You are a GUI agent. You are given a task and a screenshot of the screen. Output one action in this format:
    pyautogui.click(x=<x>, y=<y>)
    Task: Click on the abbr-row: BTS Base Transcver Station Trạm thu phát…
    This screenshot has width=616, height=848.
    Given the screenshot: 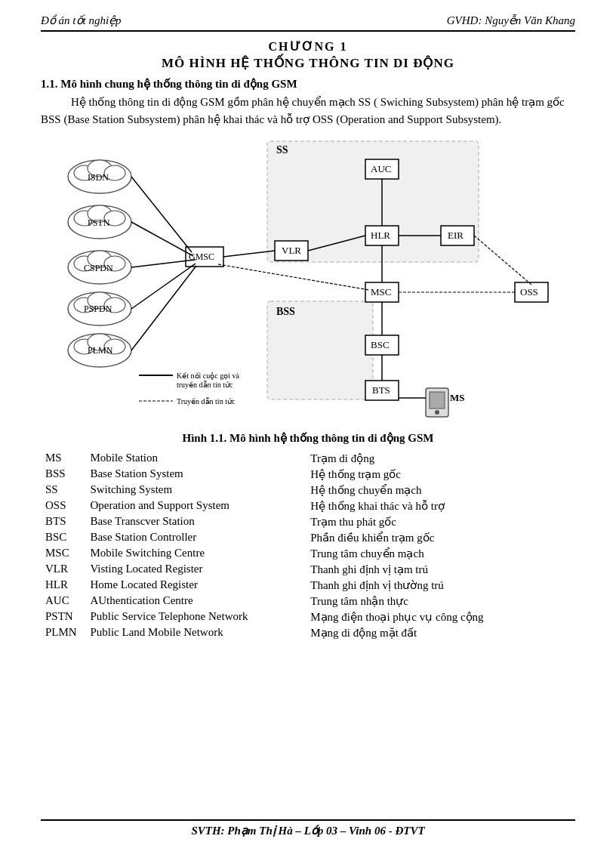 What is the action you would take?
    pyautogui.click(x=308, y=523)
    